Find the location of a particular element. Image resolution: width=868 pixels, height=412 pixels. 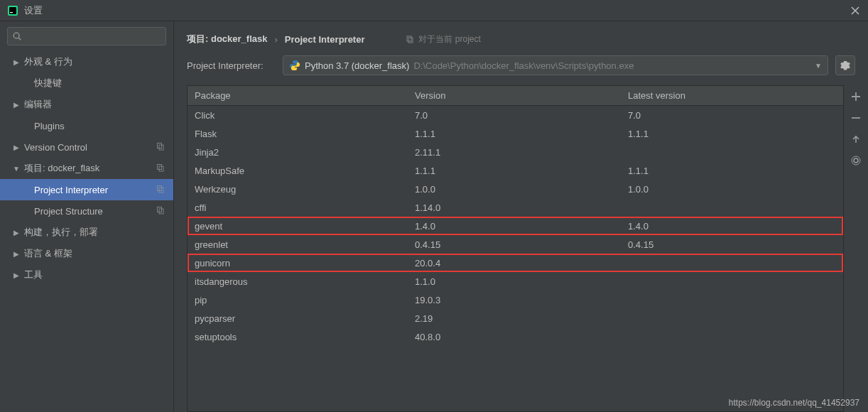

search-icon is located at coordinates (17, 36).